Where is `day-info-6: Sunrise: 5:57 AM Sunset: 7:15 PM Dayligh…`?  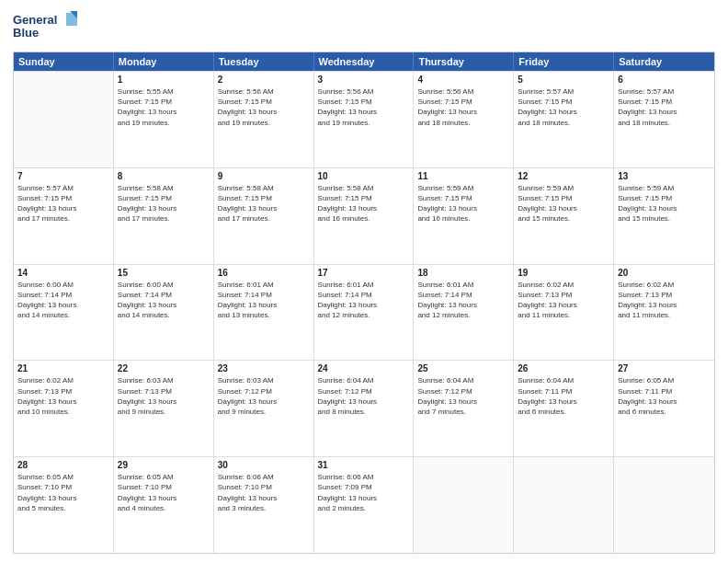
day-info-6: Sunrise: 5:57 AM Sunset: 7:15 PM Dayligh… is located at coordinates (664, 107).